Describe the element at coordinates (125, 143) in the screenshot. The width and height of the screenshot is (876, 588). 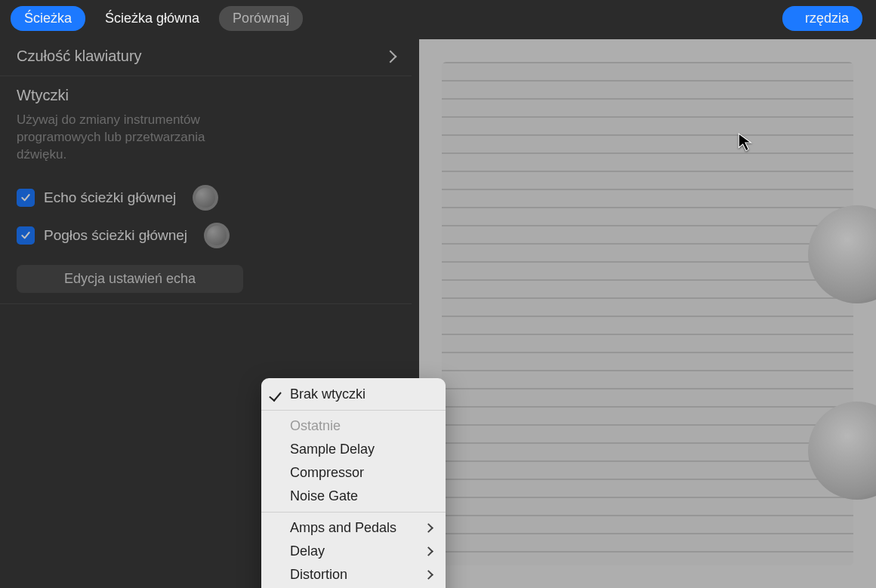
I see `plugins-help-text: Używaj do zmiany instrumentów programowy…` at that location.